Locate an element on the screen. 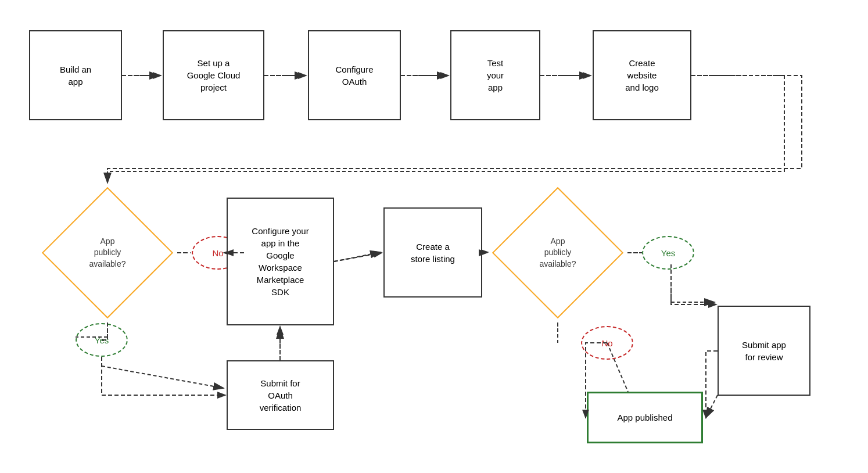  setup-gcp-box: Set up a Google Cloud project is located at coordinates (214, 76).